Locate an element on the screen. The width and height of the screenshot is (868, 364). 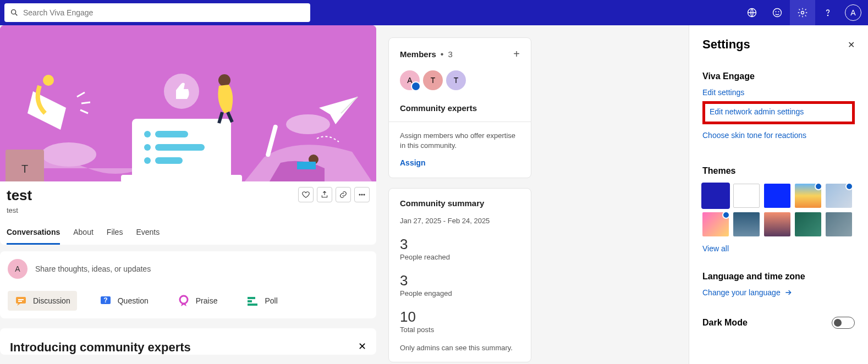
intro-card: Introducing community experts ✕ is located at coordinates (188, 341).